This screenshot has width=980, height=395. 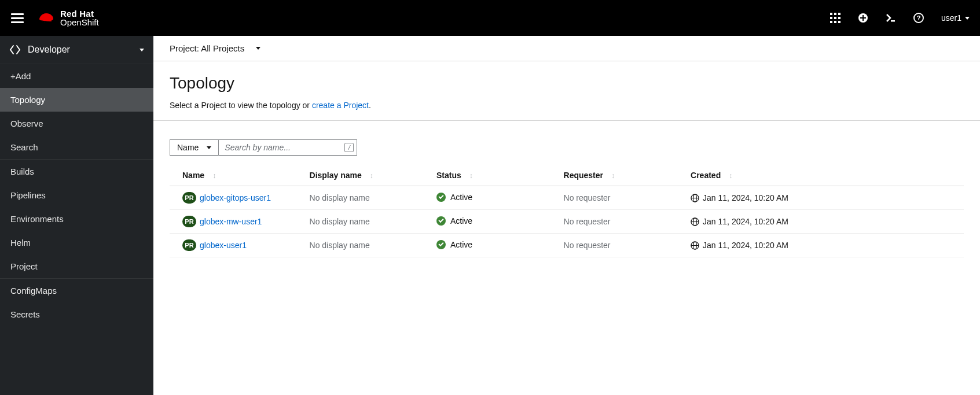 I want to click on sidebar-item-observe: Observe, so click(x=76, y=124).